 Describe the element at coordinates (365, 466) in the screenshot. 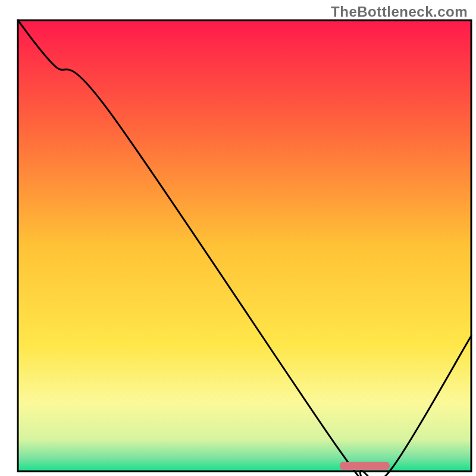

I see `optimal-range-marker` at that location.